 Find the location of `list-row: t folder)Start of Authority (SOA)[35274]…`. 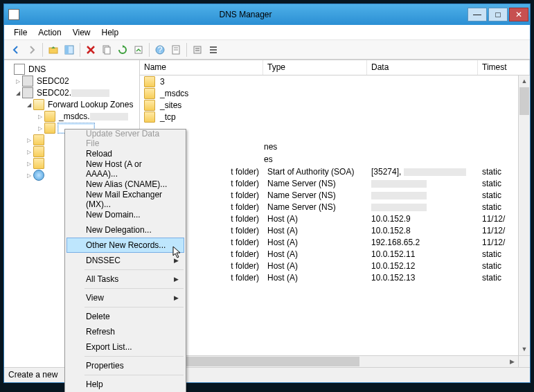

list-row: t folder)Start of Authority (SOA)[35274]… is located at coordinates (335, 172).